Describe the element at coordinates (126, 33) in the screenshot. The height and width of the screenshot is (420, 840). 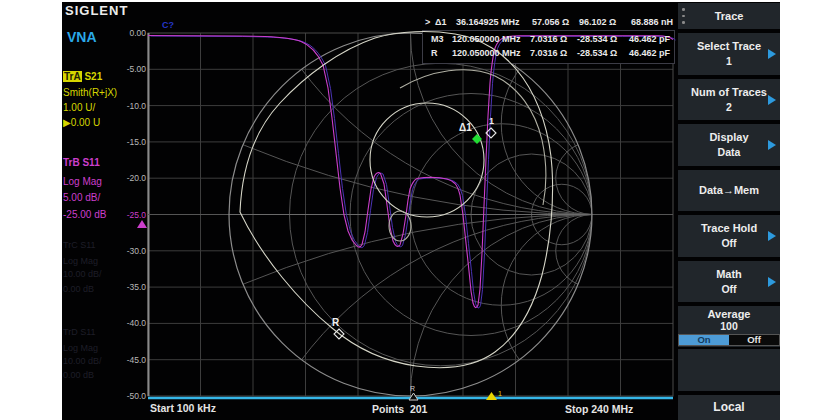
I see `y-axis-label: 0.00` at that location.